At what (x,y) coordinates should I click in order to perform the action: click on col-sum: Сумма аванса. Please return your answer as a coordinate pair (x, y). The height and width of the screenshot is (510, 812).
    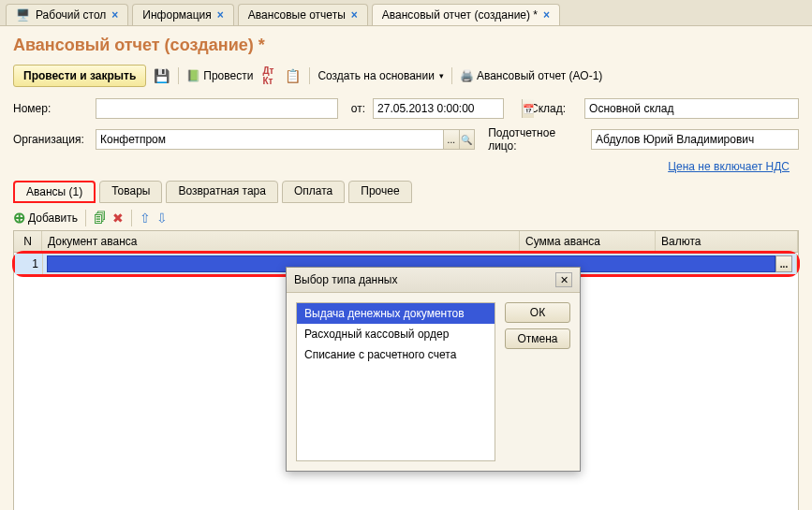
    Looking at the image, I should click on (588, 241).